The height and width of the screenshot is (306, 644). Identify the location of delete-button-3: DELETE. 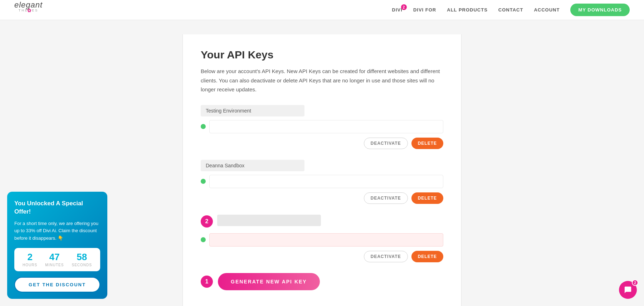
(427, 257).